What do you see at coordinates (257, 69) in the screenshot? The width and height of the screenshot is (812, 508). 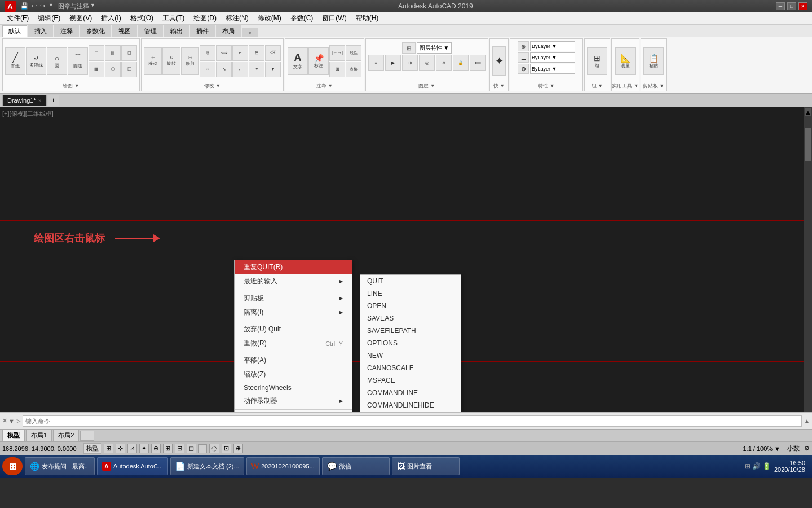 I see `explode-button: ✦` at bounding box center [257, 69].